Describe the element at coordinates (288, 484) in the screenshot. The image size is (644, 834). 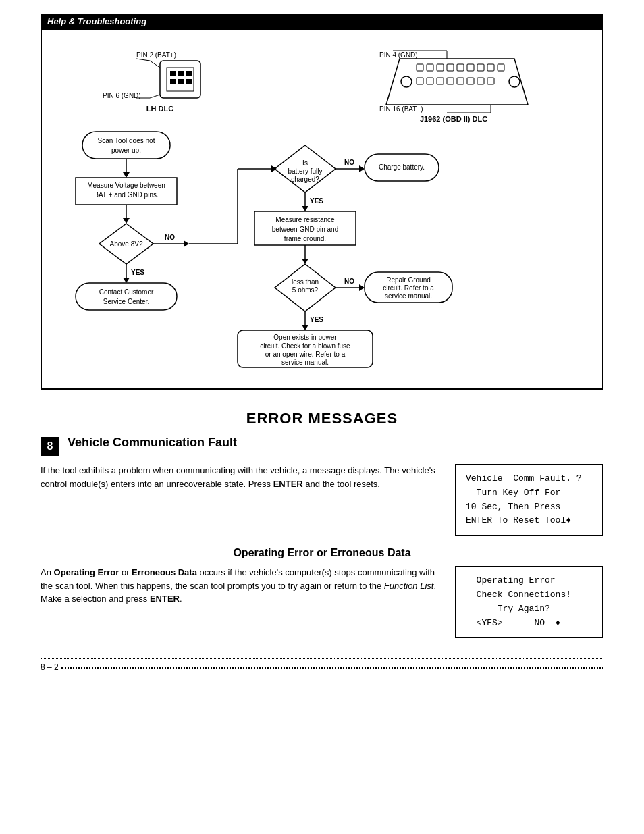
I see `vehicle-comm-enter: ENTER` at that location.